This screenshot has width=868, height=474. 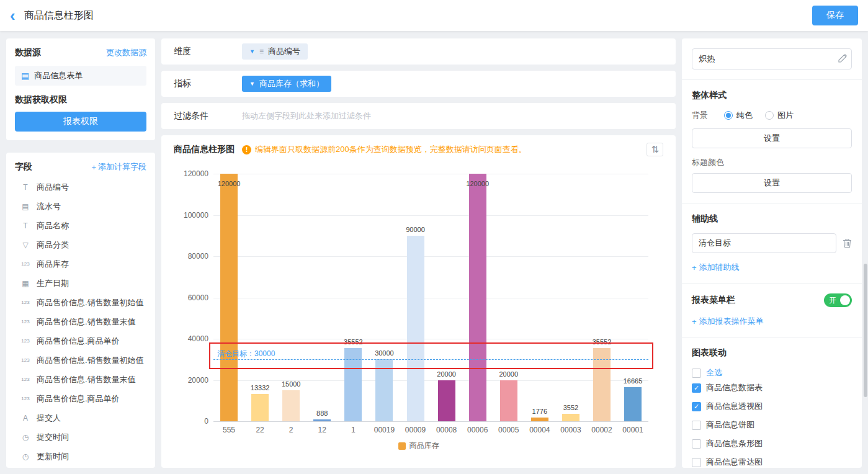 I want to click on bar-slot: 16665, so click(x=633, y=298).